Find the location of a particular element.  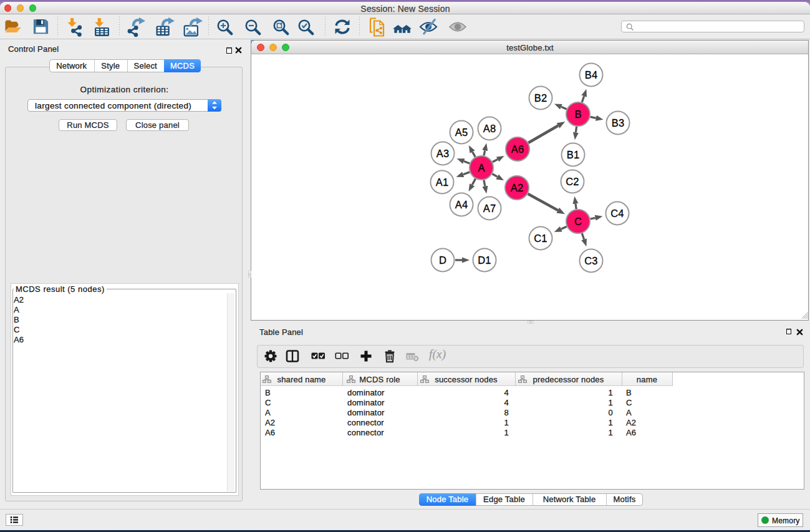

svg-text: A7 is located at coordinates (490, 208).